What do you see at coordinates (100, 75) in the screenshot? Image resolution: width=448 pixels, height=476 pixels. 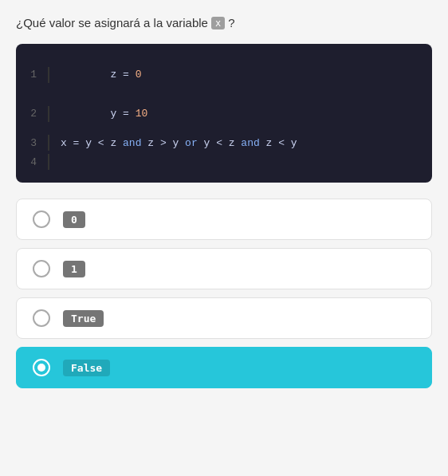 I see `code-content-1: z = 0` at bounding box center [100, 75].